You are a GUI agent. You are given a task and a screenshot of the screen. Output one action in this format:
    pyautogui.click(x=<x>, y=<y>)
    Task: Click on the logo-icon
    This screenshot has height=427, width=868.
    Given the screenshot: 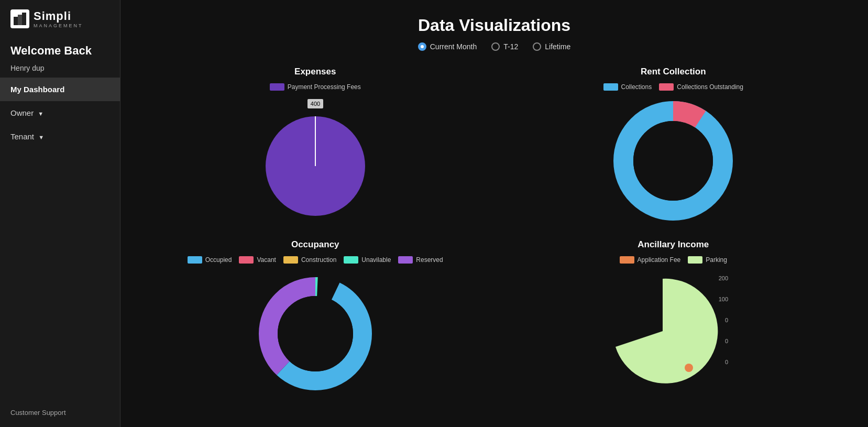 What is the action you would take?
    pyautogui.click(x=20, y=19)
    